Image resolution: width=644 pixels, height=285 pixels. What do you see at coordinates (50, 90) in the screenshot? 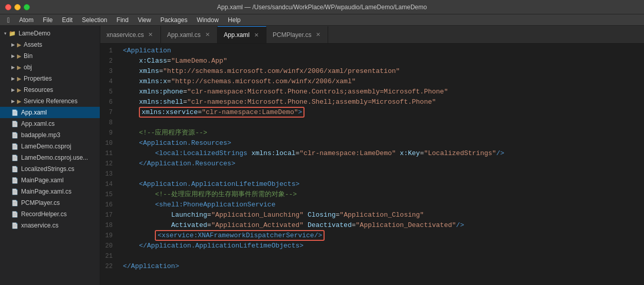
I see `sidebar-item-resources: ▶ ▶ Resources` at bounding box center [50, 90].